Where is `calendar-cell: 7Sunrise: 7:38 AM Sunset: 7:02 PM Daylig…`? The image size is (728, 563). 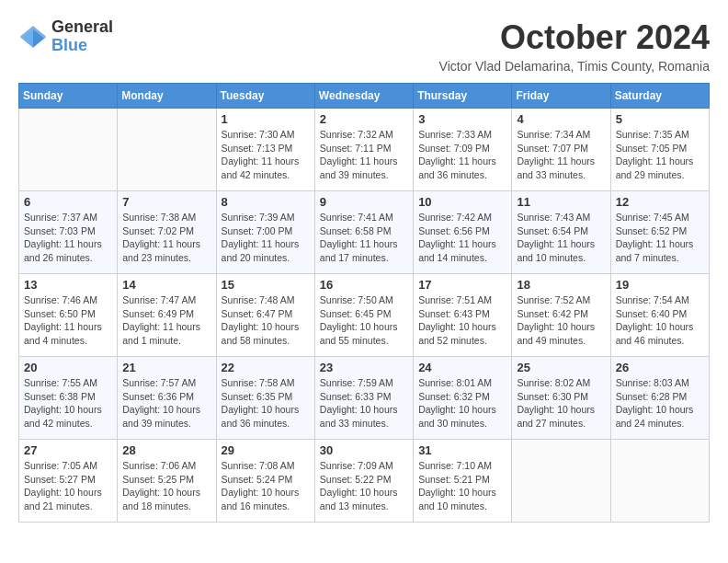
calendar-cell: 7Sunrise: 7:38 AM Sunset: 7:02 PM Daylig… is located at coordinates (167, 233).